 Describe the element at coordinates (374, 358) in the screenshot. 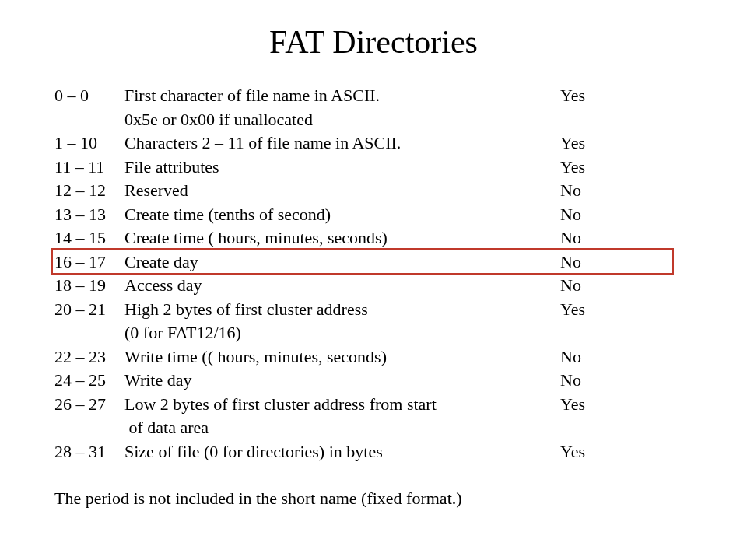

I see `table-row: 22 – 23Write time (( hours, minutes, sec…` at that location.